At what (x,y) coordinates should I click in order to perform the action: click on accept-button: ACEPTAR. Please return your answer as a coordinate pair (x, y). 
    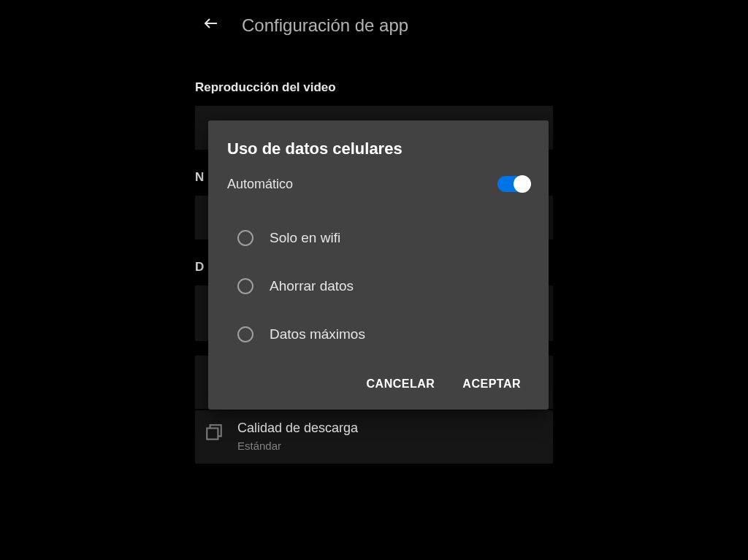
    Looking at the image, I should click on (492, 384).